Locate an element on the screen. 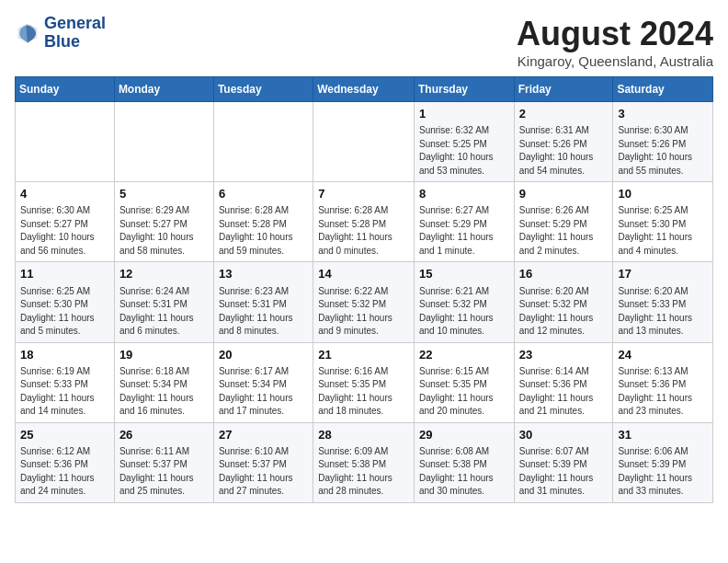 This screenshot has height=563, width=728. calendar-cell: 20Sunrise: 6:17 AM Sunset: 5:34 PM Dayli… is located at coordinates (263, 383).